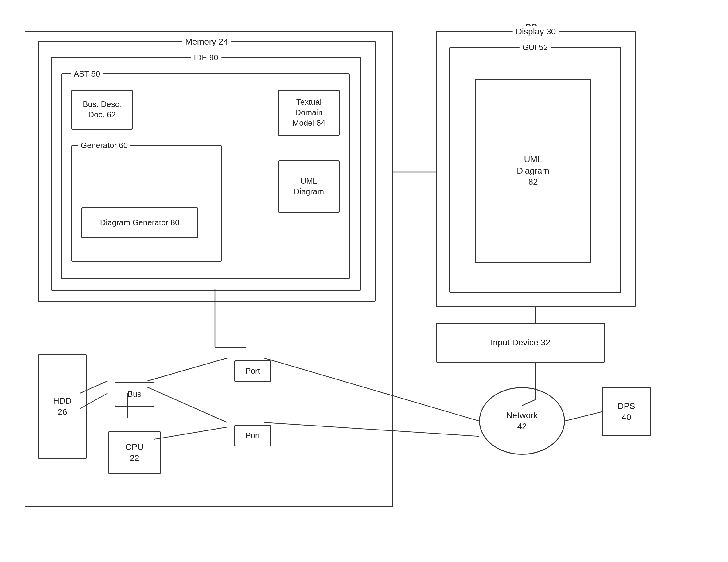  What do you see at coordinates (135, 394) in the screenshot?
I see `bus-box: Bus` at bounding box center [135, 394].